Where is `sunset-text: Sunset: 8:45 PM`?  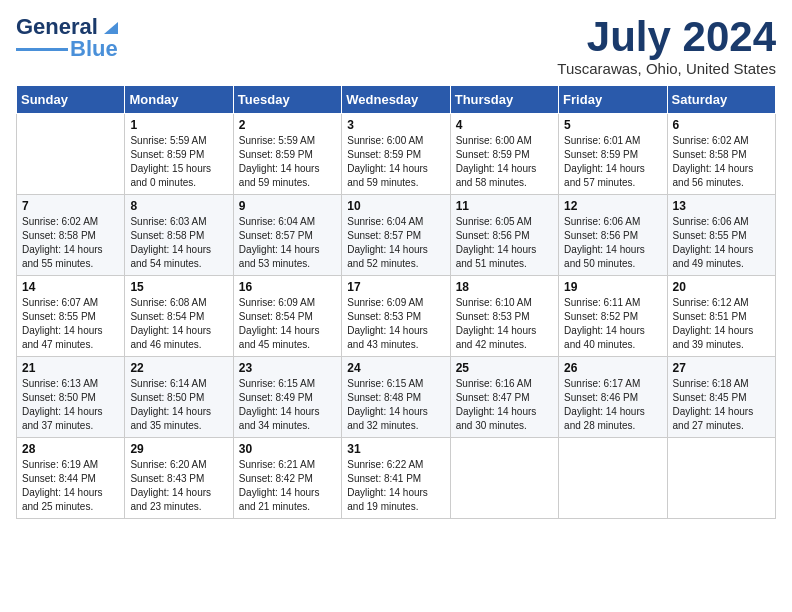 sunset-text: Sunset: 8:45 PM is located at coordinates (722, 398).